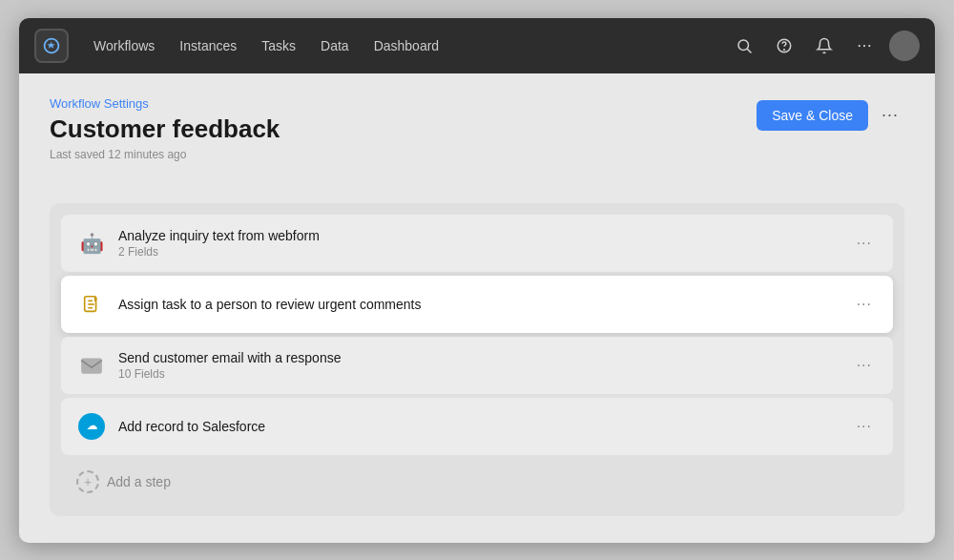 Image resolution: width=954 pixels, height=560 pixels. What do you see at coordinates (864, 304) in the screenshot?
I see `step-2-more-button: ···` at bounding box center [864, 304].